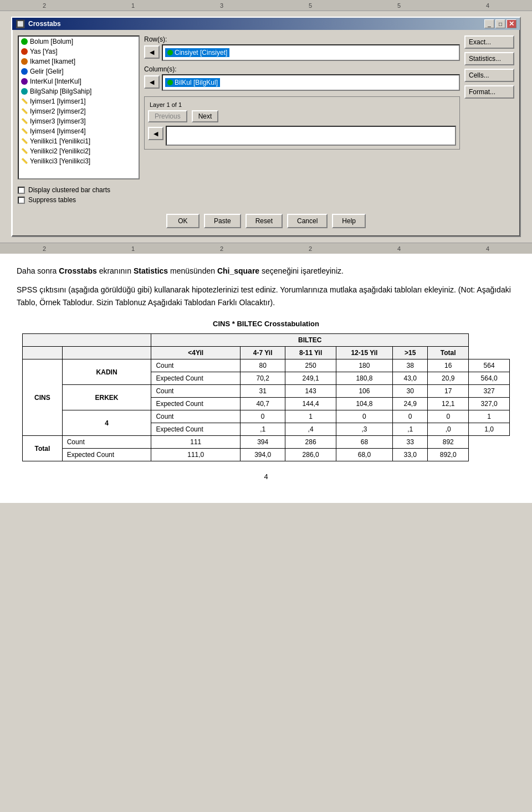 The image size is (532, 812). I want to click on cells-button: Cells..., so click(489, 75).